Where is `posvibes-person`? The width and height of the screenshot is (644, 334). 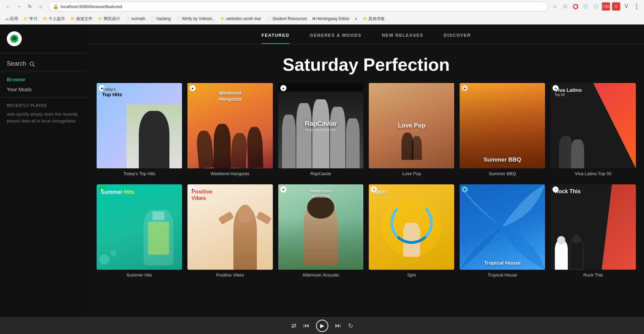 posvibes-person is located at coordinates (245, 235).